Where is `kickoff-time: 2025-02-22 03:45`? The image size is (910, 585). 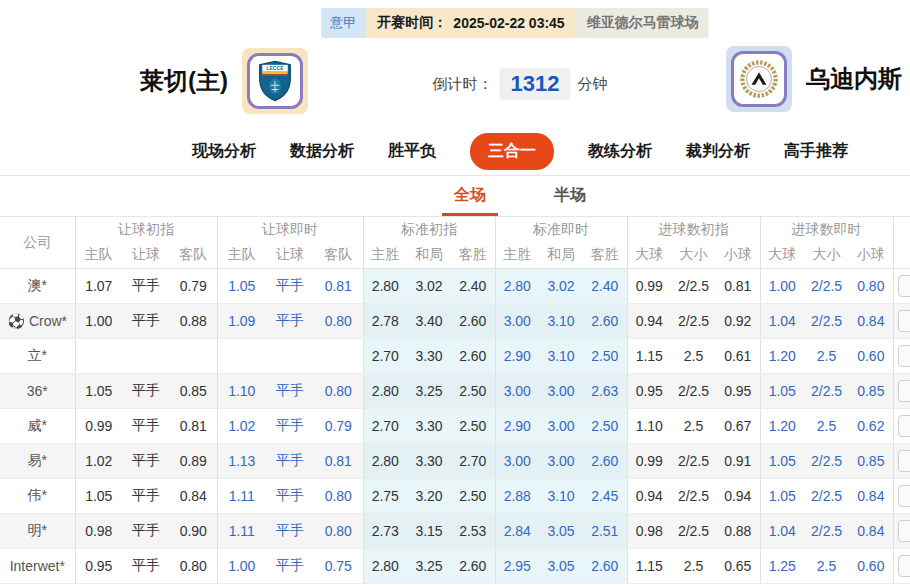 kickoff-time: 2025-02-22 03:45 is located at coordinates (508, 23).